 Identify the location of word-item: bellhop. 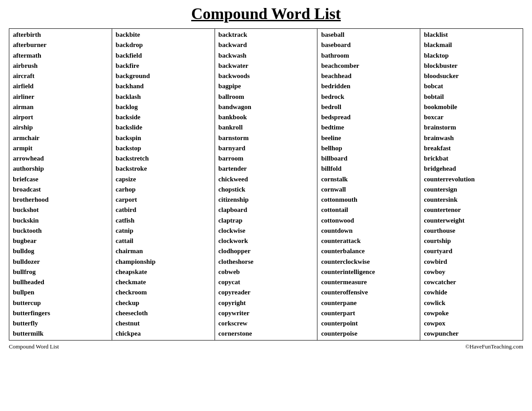
(369, 148).